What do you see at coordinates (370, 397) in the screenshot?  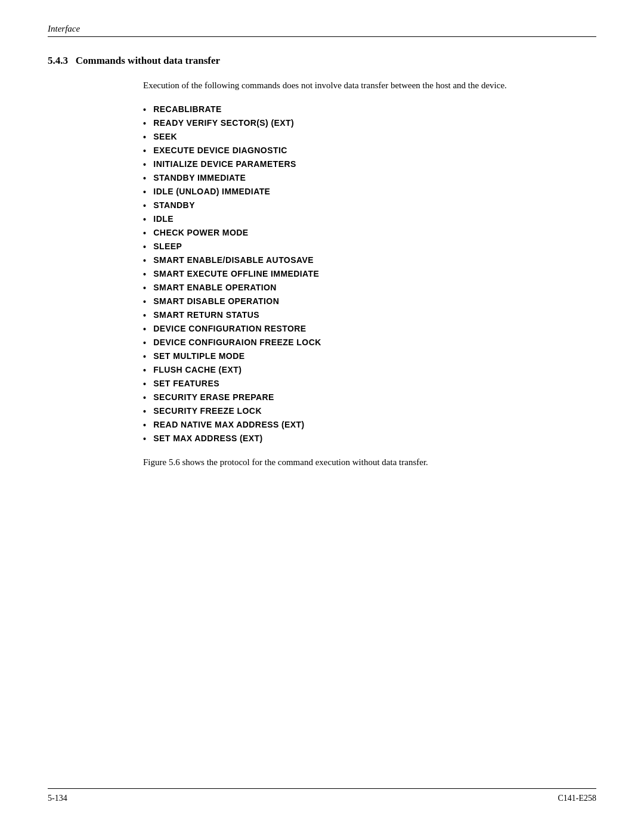 I see `list-item: SECURITY ERASE PREPARE` at bounding box center [370, 397].